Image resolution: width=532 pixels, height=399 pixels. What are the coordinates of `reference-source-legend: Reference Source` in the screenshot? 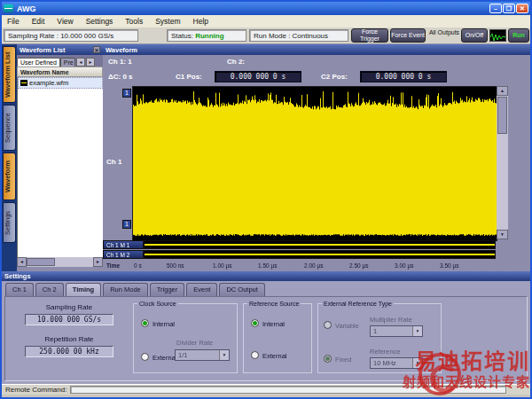 It's located at (274, 303).